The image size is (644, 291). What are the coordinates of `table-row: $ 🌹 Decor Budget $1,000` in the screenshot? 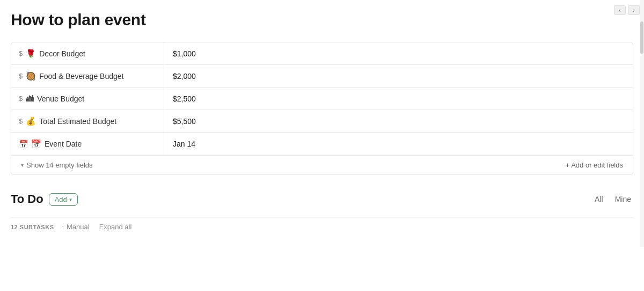 It's located at (322, 54).